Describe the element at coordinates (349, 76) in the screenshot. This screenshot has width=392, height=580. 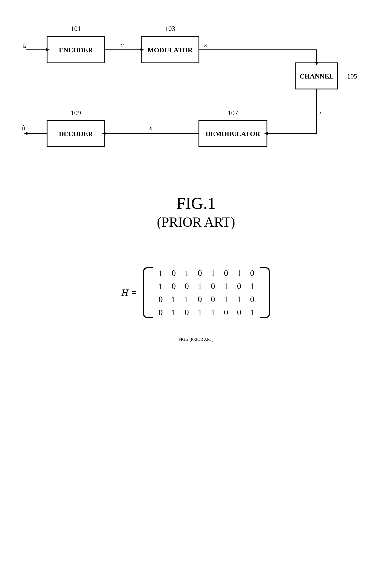
I see `ref-105: —105` at that location.